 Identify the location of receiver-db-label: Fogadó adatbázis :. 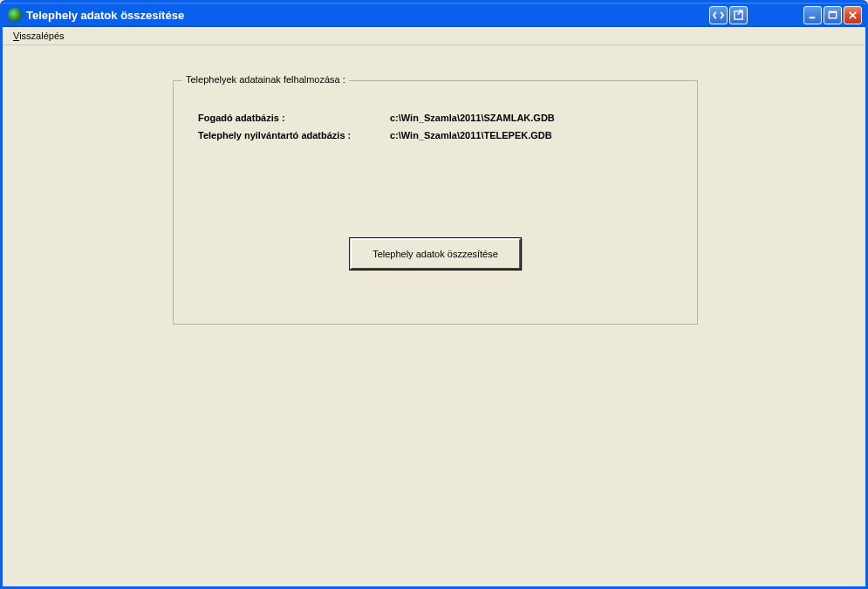
(294, 118).